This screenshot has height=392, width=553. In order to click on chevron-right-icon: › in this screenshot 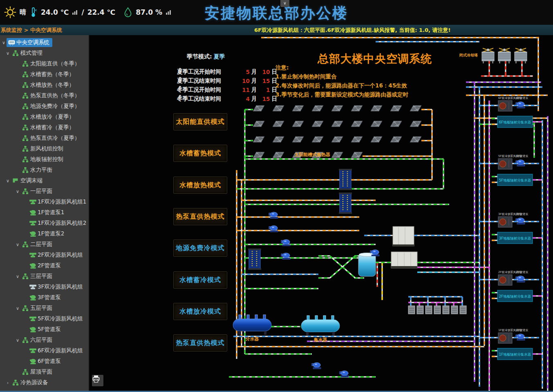, I will do `click(8, 383)`.